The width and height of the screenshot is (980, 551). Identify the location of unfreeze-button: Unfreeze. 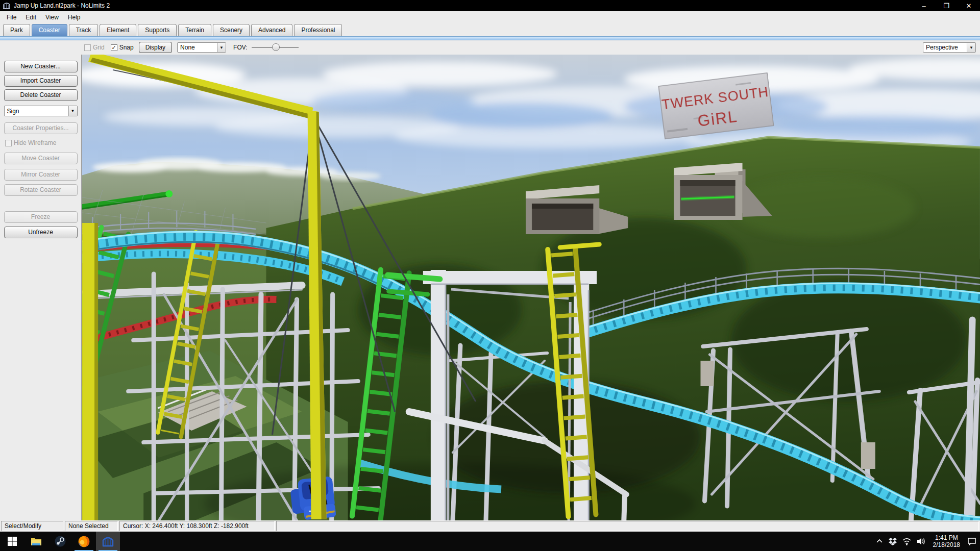
(41, 233).